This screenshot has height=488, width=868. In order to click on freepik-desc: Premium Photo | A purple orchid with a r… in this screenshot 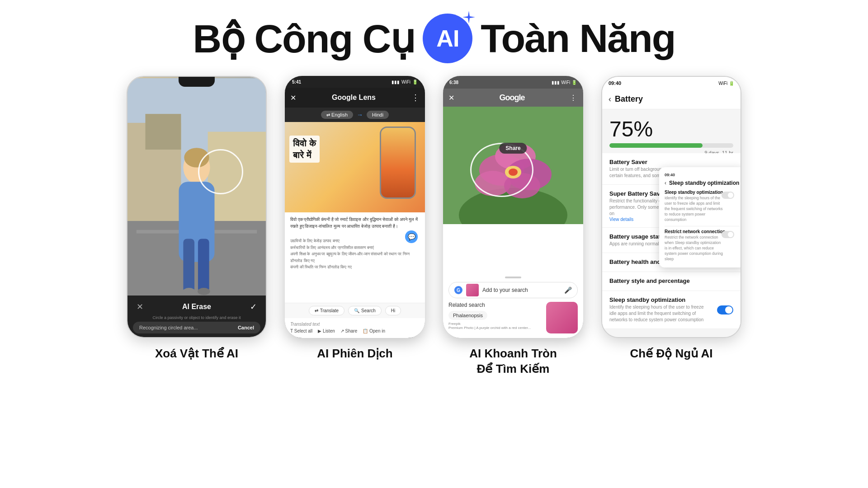, I will do `click(490, 328)`.